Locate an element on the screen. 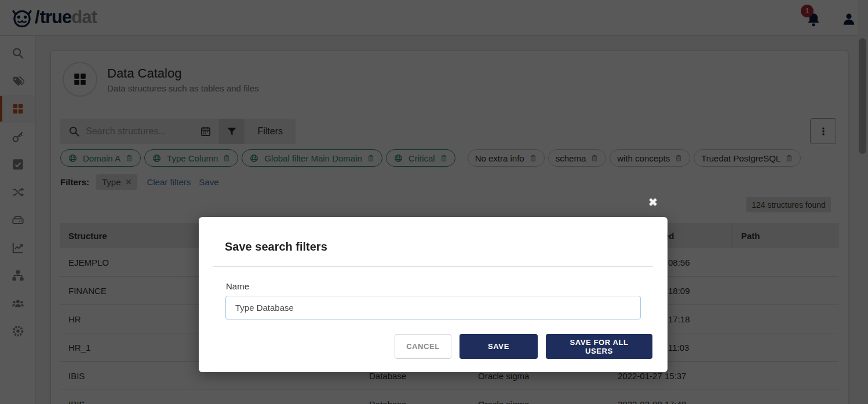 Image resolution: width=868 pixels, height=404 pixels. modal-button-row: CANCEL SAVE SAVE FOR ALL USERS is located at coordinates (524, 346).